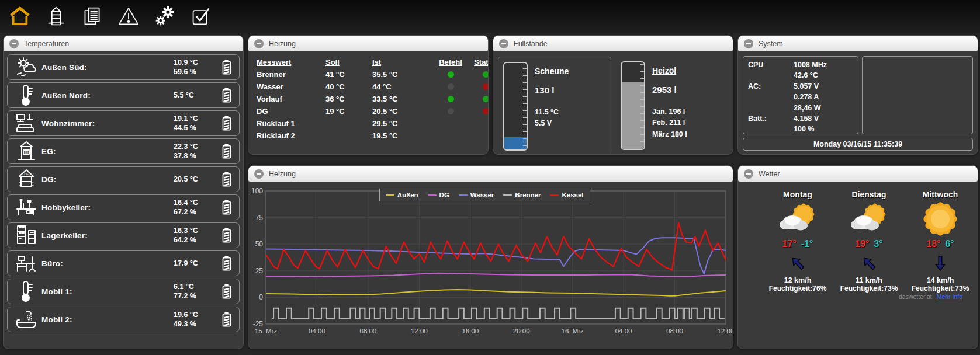  I want to click on legend-item: Wasser, so click(477, 195).